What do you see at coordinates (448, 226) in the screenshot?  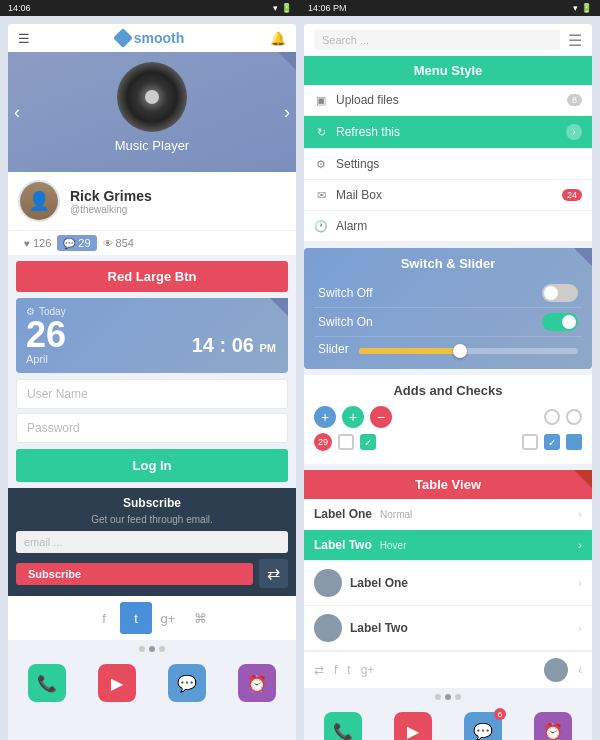 I see `menu-item-alarm: 🕐 Alarm` at bounding box center [448, 226].